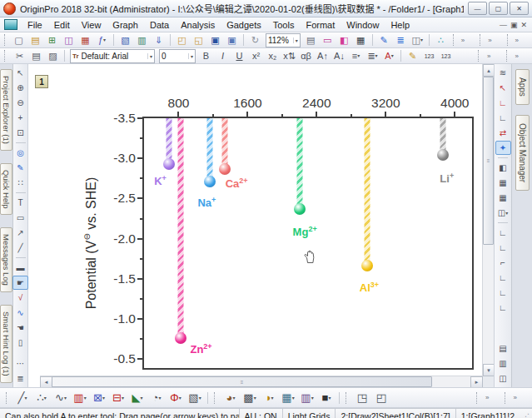 Image resolution: width=532 pixels, height=418 pixels. What do you see at coordinates (20, 298) in the screenshot?
I see `mask-tool-button: √` at bounding box center [20, 298].